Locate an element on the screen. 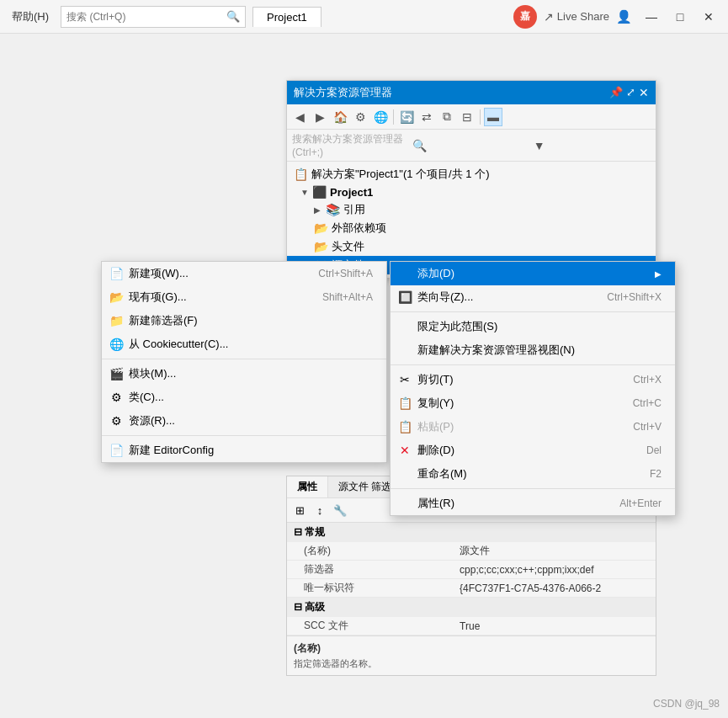 This screenshot has width=728, height=718. close-button: ✕ is located at coordinates (709, 17).